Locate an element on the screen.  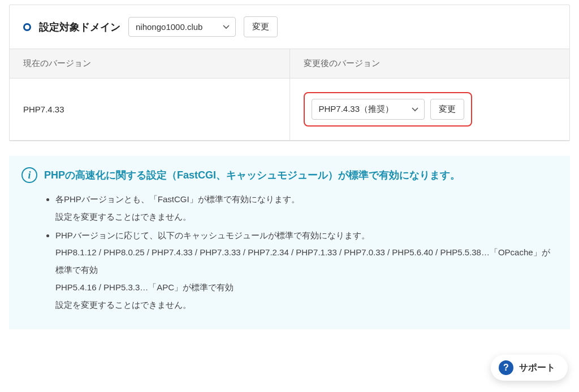
domain-select: nihongo1000.club is located at coordinates (182, 27).